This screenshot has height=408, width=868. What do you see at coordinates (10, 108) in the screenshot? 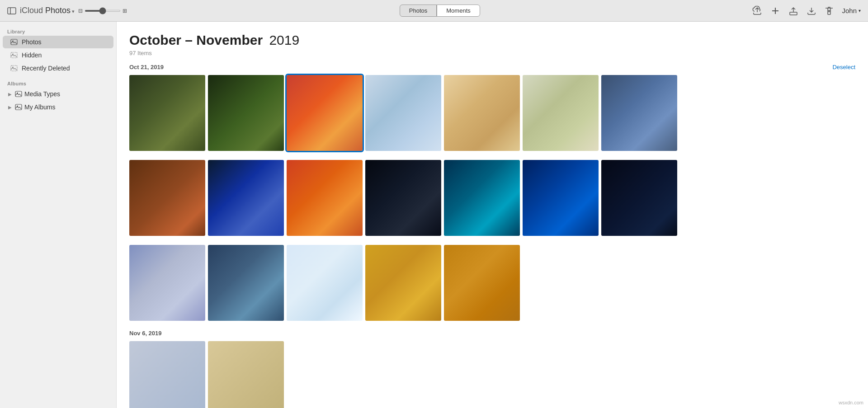
I see `my-albums-chevron-icon: ▶` at bounding box center [10, 108].